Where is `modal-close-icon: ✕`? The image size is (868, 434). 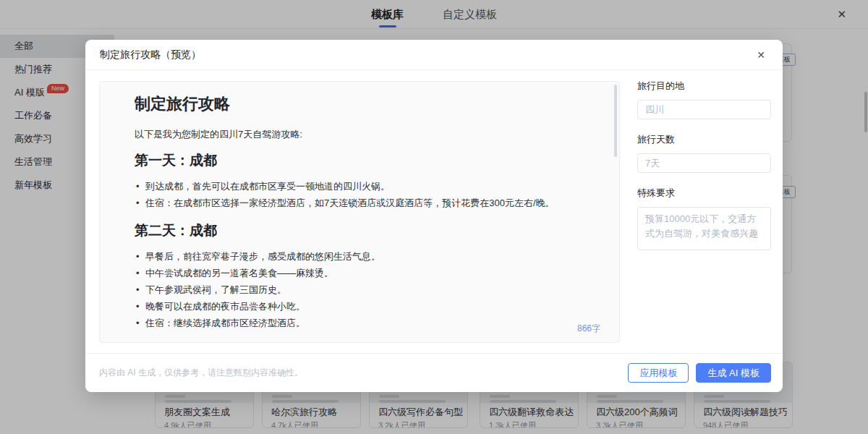
modal-close-icon: ✕ is located at coordinates (761, 55).